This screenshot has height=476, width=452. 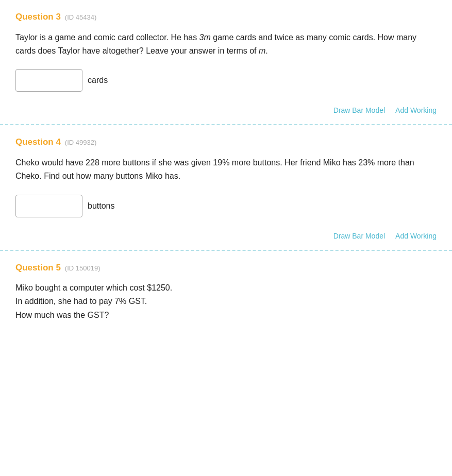 I want to click on question-label-4: Question 4, so click(x=38, y=142).